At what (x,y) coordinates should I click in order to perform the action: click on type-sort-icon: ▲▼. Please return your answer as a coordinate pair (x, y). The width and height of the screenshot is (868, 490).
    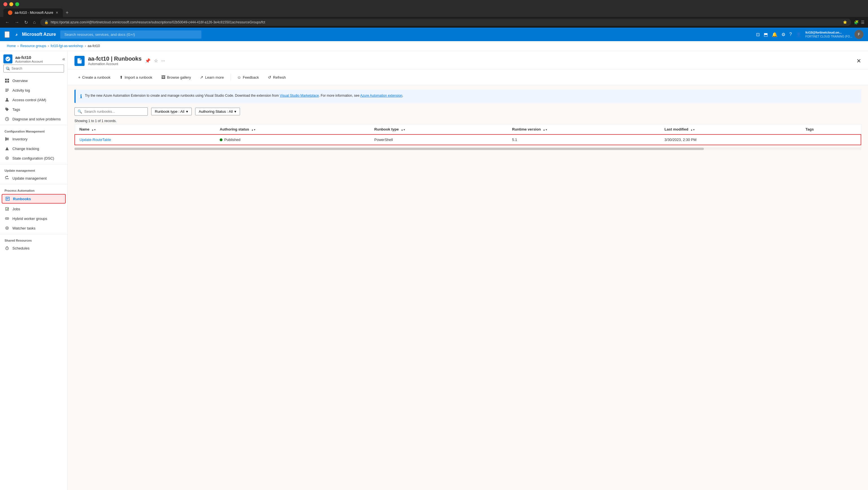
    Looking at the image, I should click on (403, 130).